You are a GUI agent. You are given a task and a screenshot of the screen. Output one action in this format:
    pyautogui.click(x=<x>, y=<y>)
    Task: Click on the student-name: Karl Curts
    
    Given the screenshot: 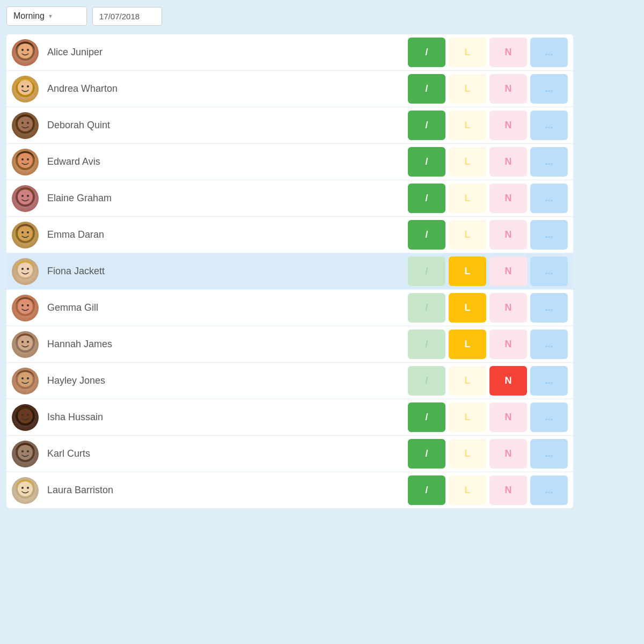 What is the action you would take?
    pyautogui.click(x=228, y=454)
    